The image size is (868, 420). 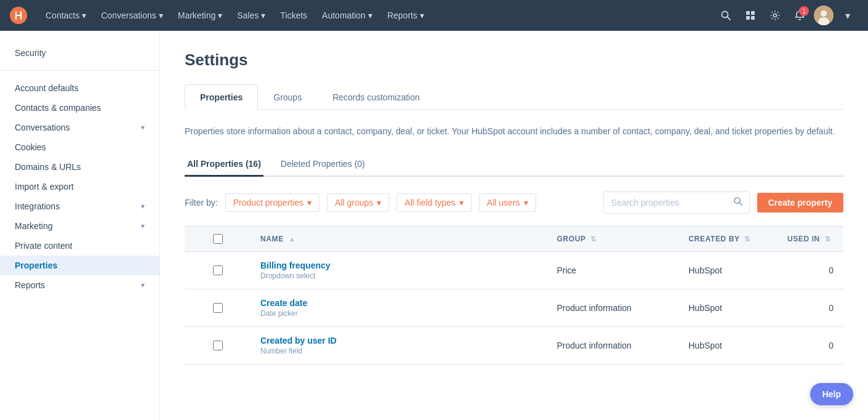 What do you see at coordinates (848, 15) in the screenshot?
I see `account-dropdown-icon: ▾` at bounding box center [848, 15].